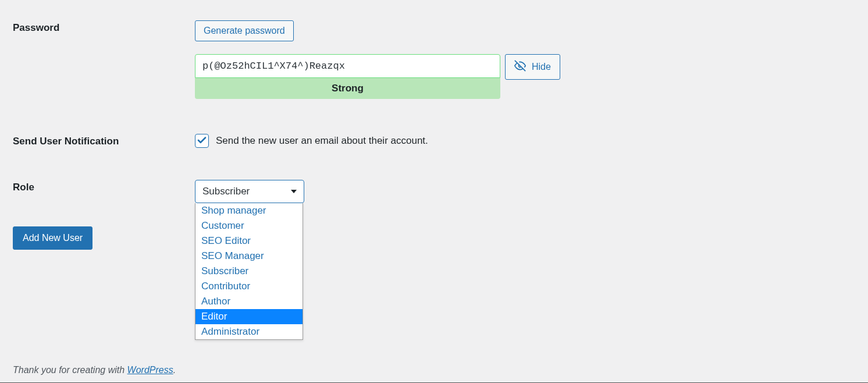 The width and height of the screenshot is (868, 383). I want to click on eye-slash-icon, so click(520, 67).